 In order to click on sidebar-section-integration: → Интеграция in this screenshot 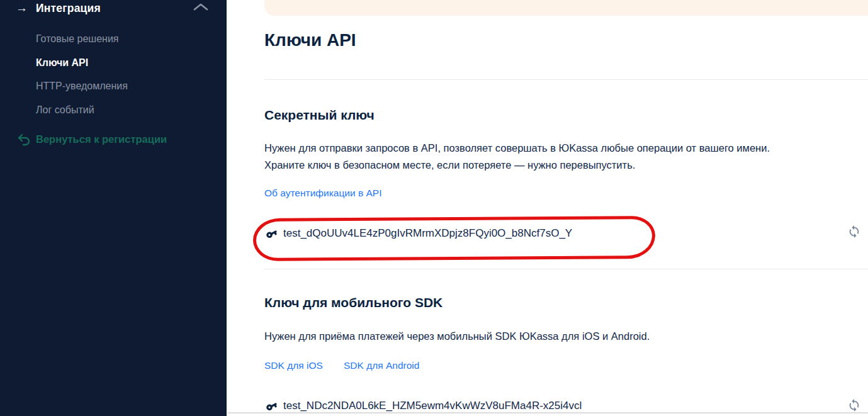, I will do `click(113, 11)`.